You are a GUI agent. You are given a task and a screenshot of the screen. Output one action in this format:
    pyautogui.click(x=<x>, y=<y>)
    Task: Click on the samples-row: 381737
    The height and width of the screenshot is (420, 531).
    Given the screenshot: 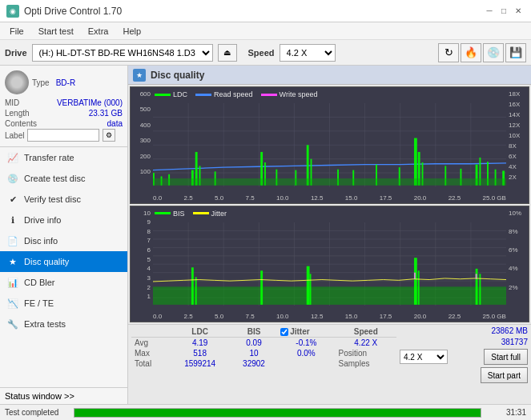 What is the action you would take?
    pyautogui.click(x=464, y=342)
    